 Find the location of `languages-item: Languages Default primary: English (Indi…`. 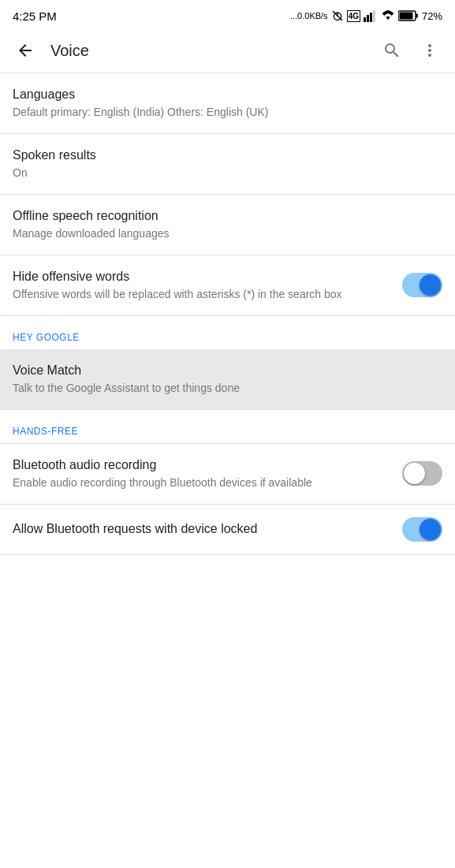

languages-item: Languages Default primary: English (Indi… is located at coordinates (227, 103).